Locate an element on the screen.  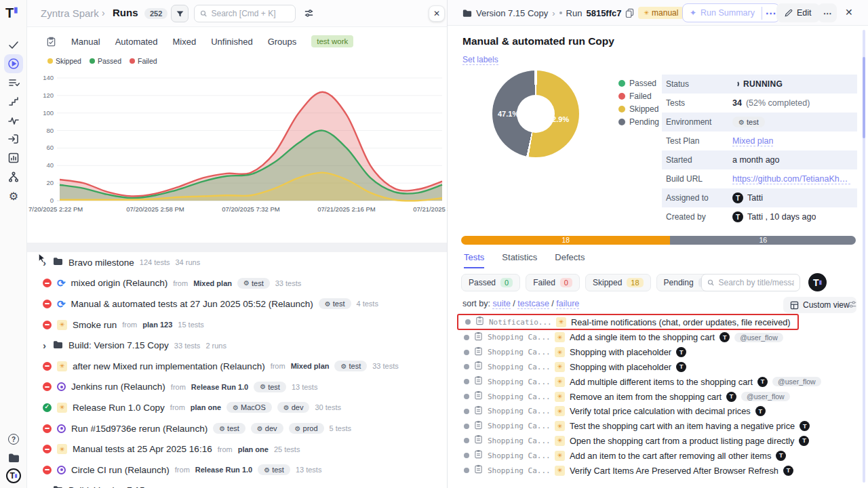
branch-icon is located at coordinates (14, 177).